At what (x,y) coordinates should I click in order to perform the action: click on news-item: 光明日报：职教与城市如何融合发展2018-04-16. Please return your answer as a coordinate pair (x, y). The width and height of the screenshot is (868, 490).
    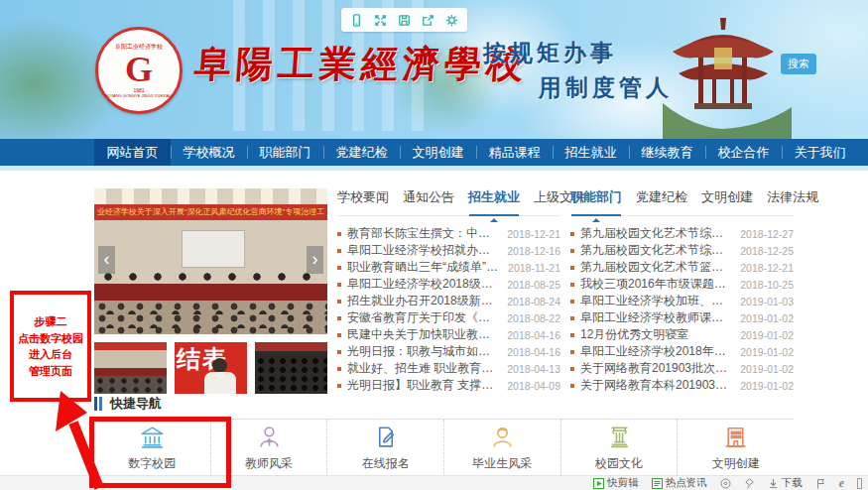
    Looking at the image, I should click on (448, 351).